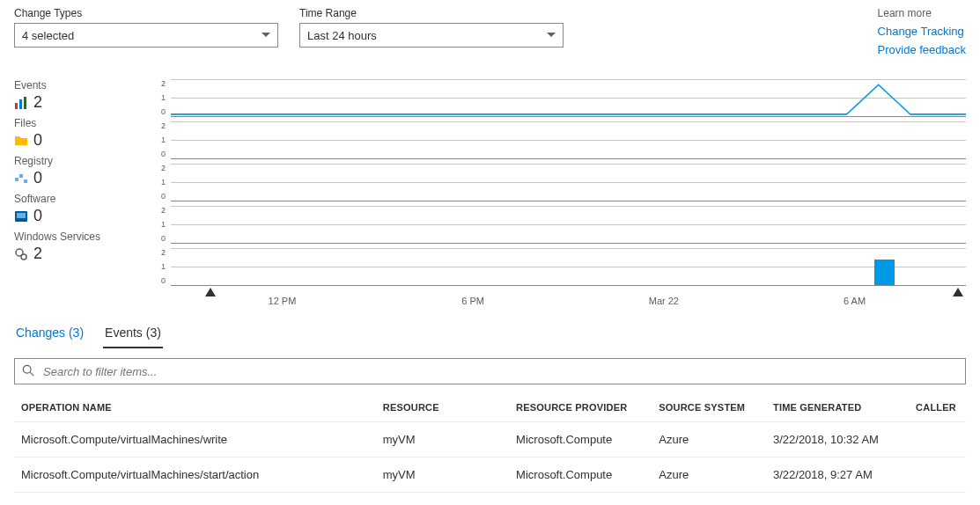 The image size is (980, 505). Describe the element at coordinates (490, 500) in the screenshot. I see `table-row: Microsoft.Compute/virtualMachines/deallo…` at that location.